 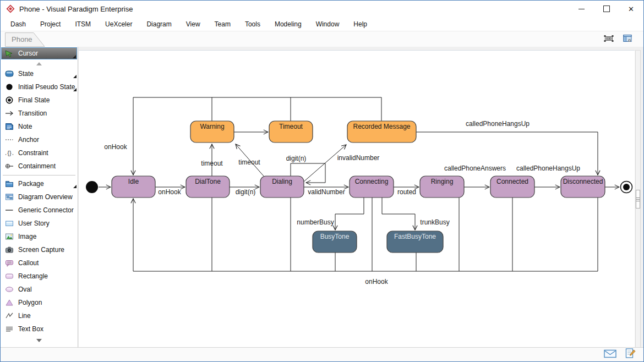 I want to click on toolbox-item-polygon: Polygon, so click(x=39, y=303).